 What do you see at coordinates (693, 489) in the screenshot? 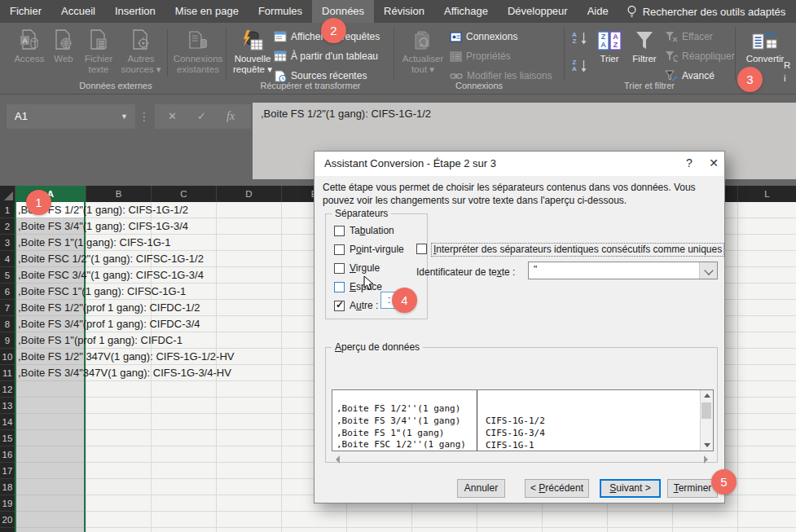
I see `terminer-button: Terminer` at bounding box center [693, 489].